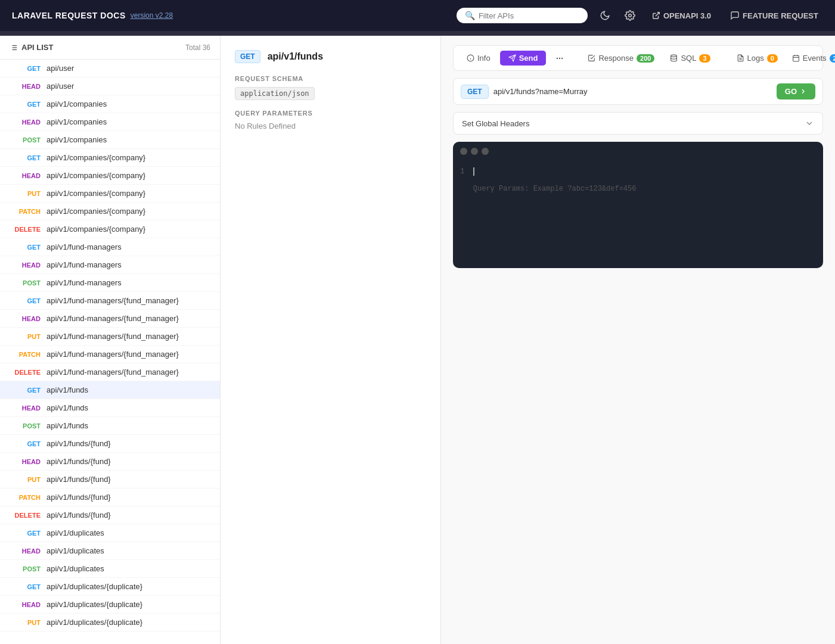 The image size is (835, 644). What do you see at coordinates (110, 354) in the screenshot?
I see `list-item: PATCH api/v1/fund-managers/{fund_manager…` at bounding box center [110, 354].